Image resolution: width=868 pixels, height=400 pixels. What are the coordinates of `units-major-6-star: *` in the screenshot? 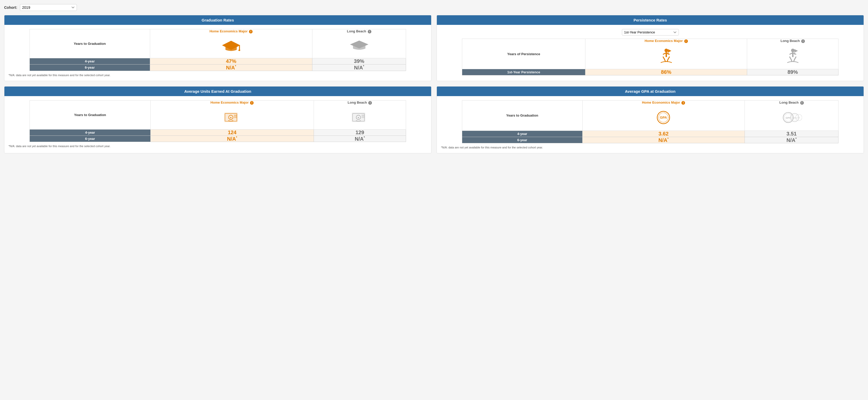 It's located at (237, 138).